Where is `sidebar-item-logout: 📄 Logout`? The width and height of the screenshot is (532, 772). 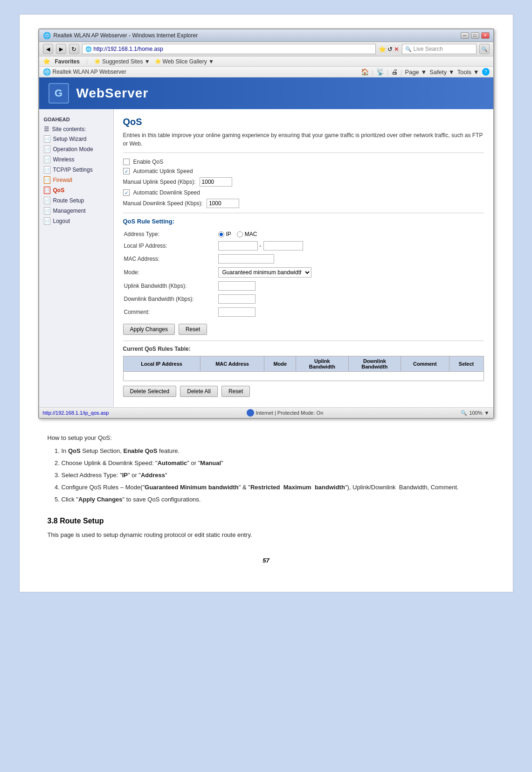
sidebar-item-logout: 📄 Logout is located at coordinates (76, 221).